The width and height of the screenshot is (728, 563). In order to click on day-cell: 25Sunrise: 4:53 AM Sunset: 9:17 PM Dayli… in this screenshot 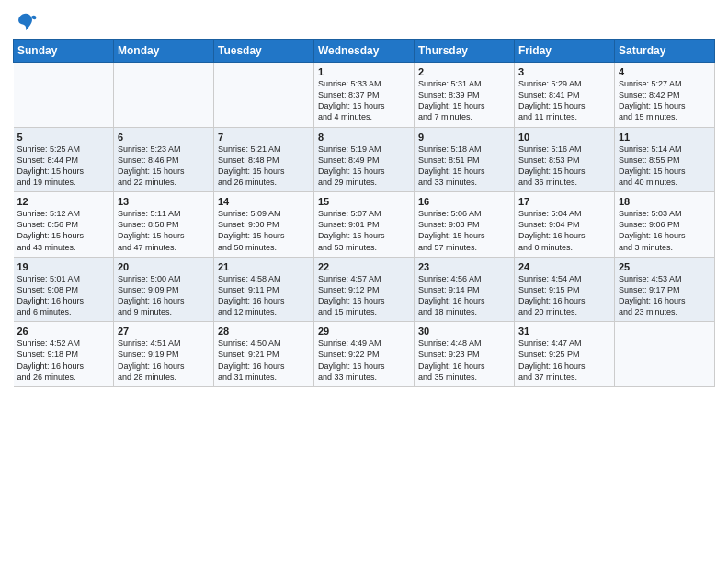, I will do `click(665, 289)`.